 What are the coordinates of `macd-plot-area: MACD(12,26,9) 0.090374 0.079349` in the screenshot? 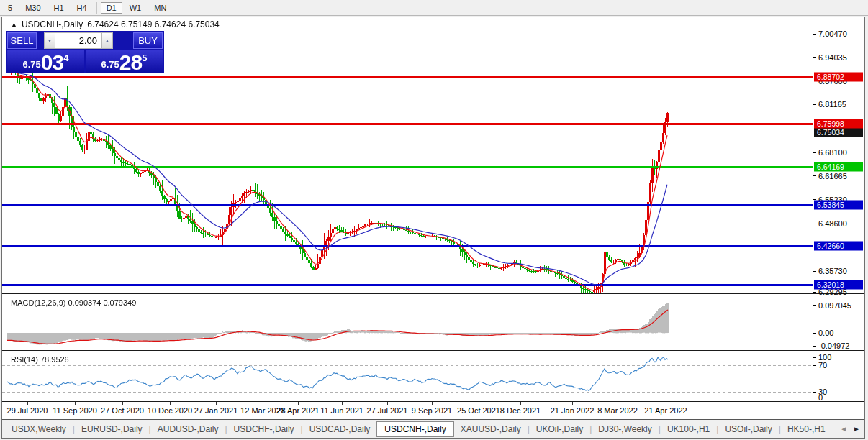 It's located at (407, 323).